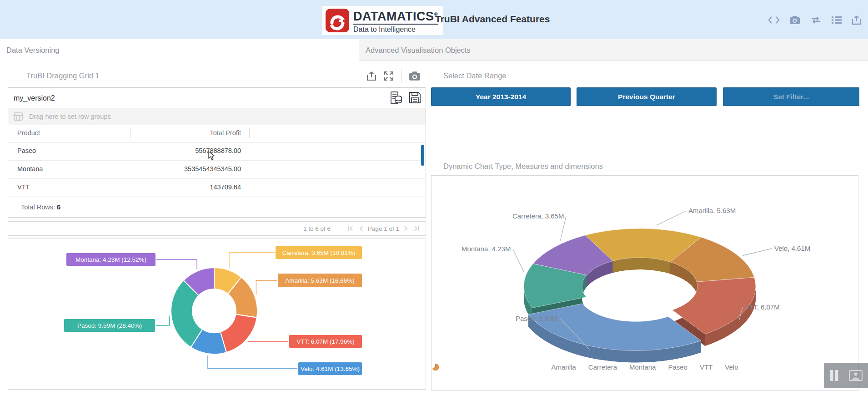  I want to click on toolbar-divider, so click(401, 76).